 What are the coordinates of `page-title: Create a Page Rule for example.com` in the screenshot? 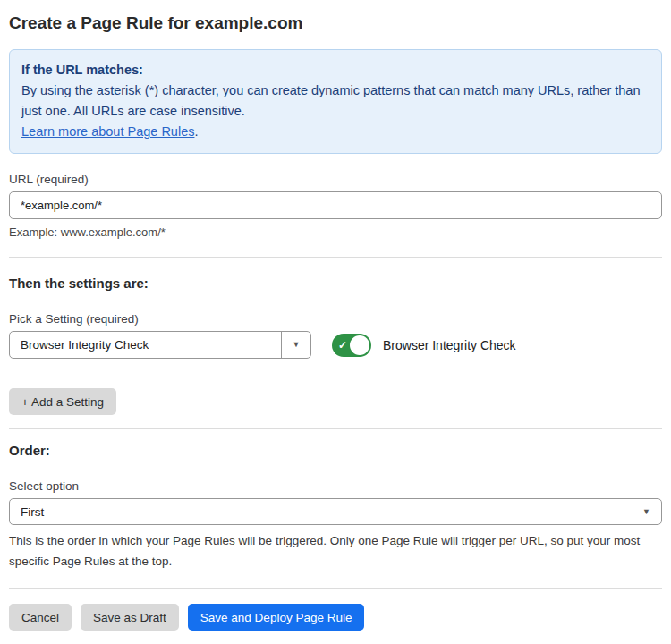 It's located at (336, 23).